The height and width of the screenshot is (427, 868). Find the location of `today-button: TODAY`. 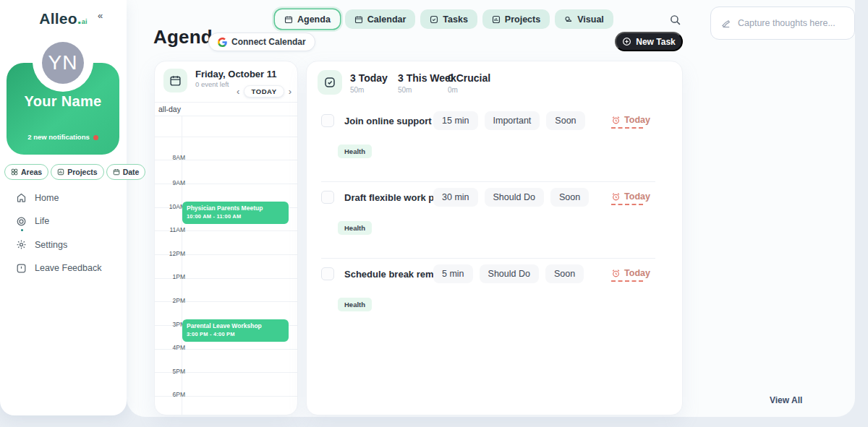

today-button: TODAY is located at coordinates (263, 91).